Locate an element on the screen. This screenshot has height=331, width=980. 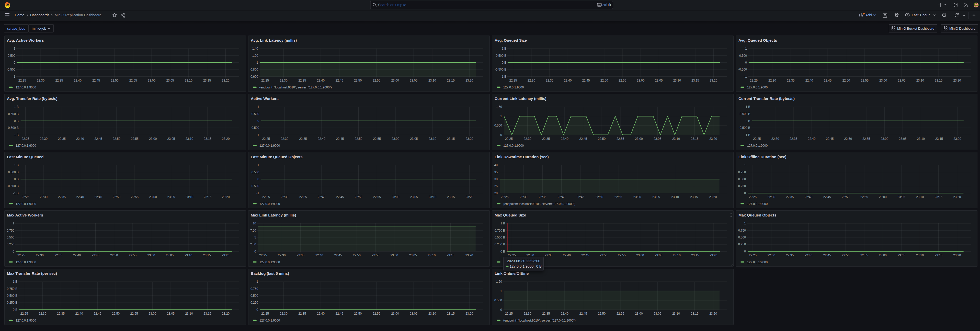
svg-text: Link Offline Duration (sec) is located at coordinates (762, 157).